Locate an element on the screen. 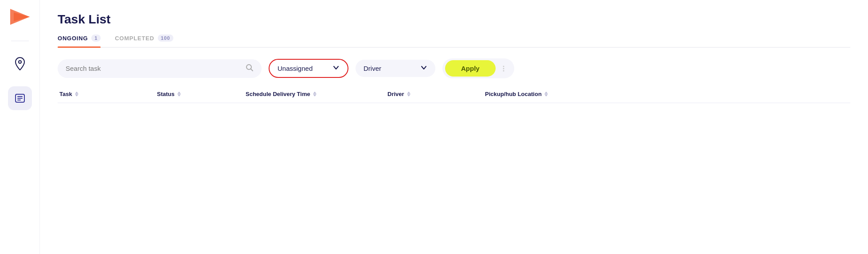 The height and width of the screenshot is (254, 868). column-pickup-label: Pickup/hub Location is located at coordinates (513, 94).